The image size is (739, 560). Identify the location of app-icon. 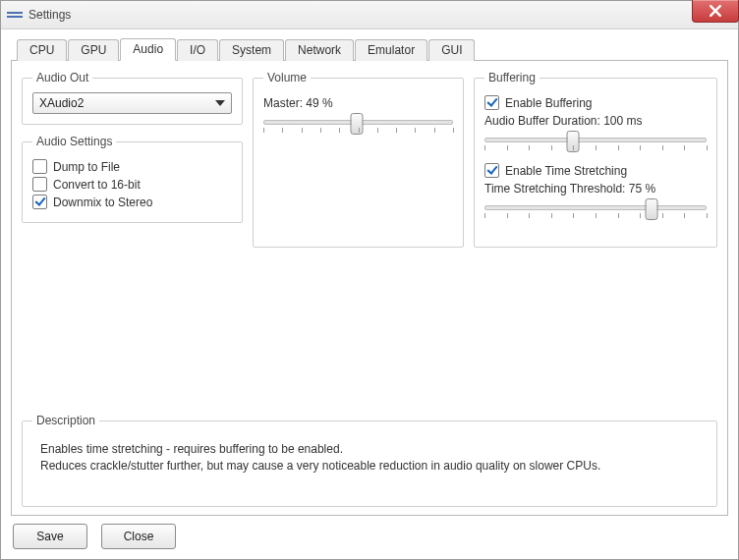
(15, 15).